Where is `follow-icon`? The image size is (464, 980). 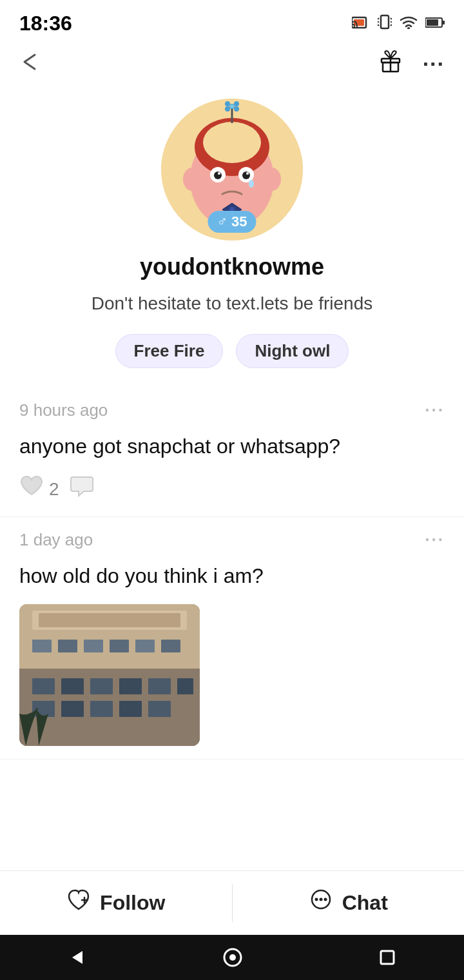 follow-icon is located at coordinates (79, 903).